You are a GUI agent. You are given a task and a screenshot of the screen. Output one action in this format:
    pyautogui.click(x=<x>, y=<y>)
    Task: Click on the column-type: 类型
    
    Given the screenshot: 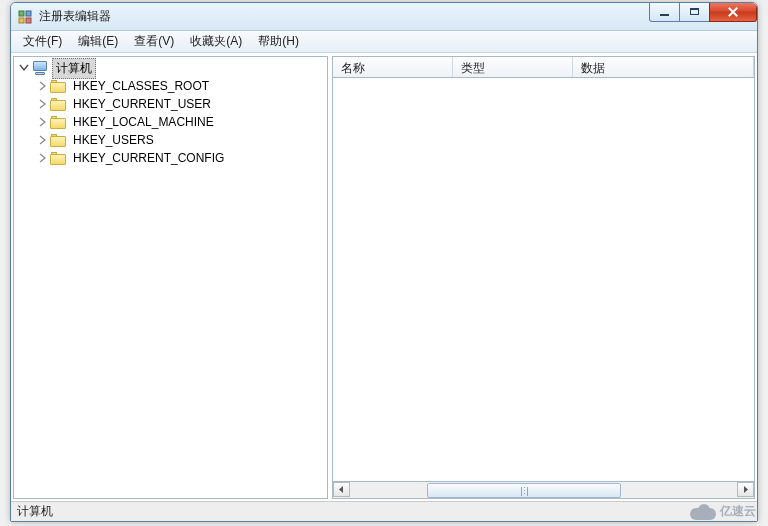 What is the action you would take?
    pyautogui.click(x=513, y=67)
    